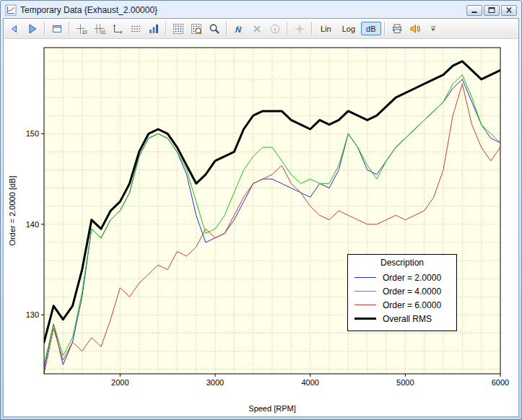 The image size is (522, 420). Describe the element at coordinates (118, 29) in the screenshot. I see `axis-icon` at that location.